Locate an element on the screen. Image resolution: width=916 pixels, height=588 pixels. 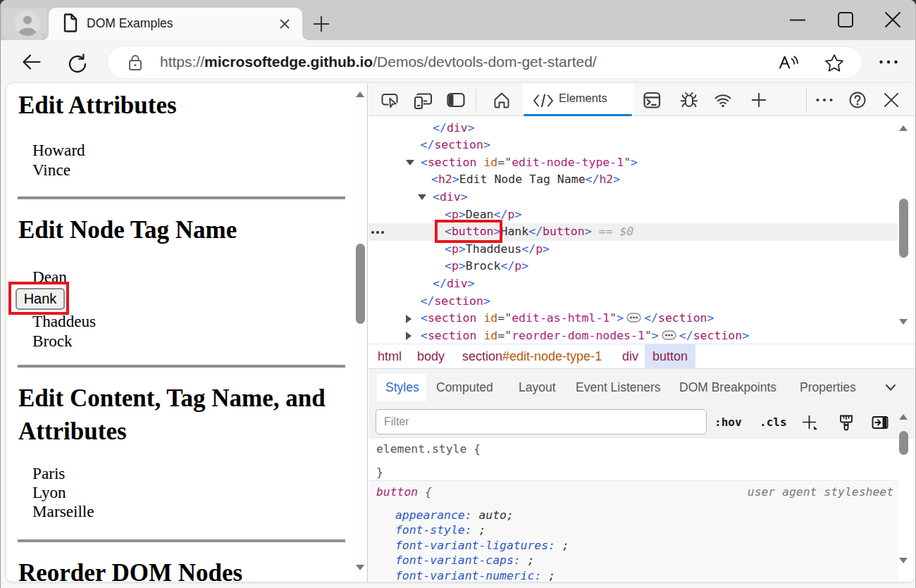
chevron-down-icon is located at coordinates (891, 389).